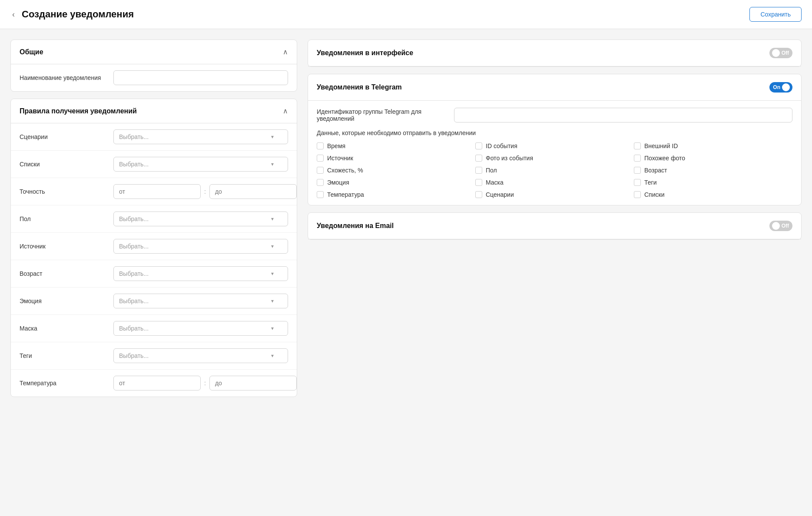 Image resolution: width=812 pixels, height=516 pixels. Describe the element at coordinates (13, 15) in the screenshot. I see `back-button: ‹` at that location.